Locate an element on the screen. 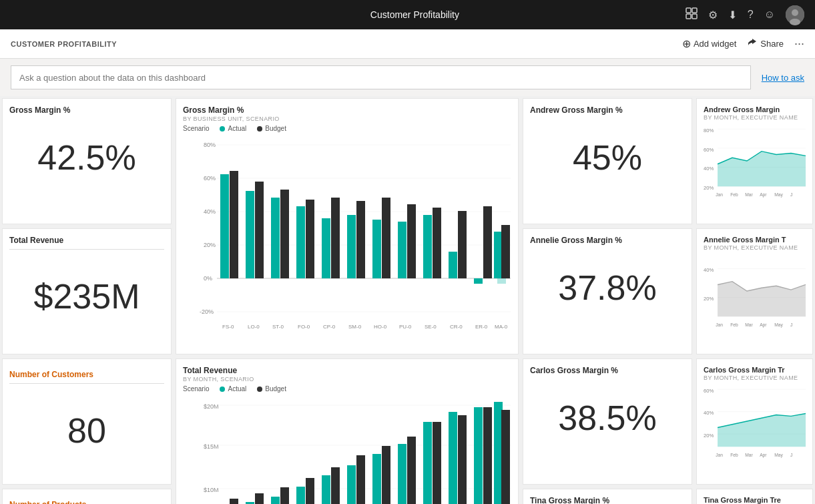  carlos-gross-margin-kpi-card: Carlos Gross Margin % 38.5% is located at coordinates (607, 422).